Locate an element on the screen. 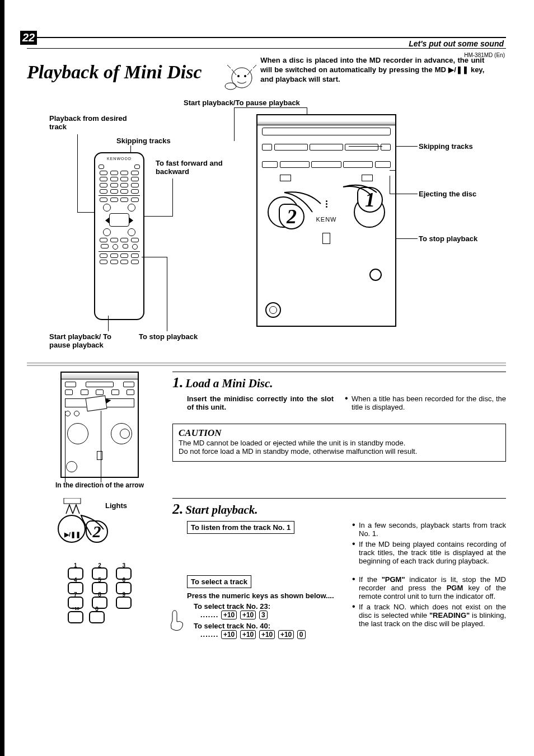 This screenshot has height=756, width=534. numeric-keypad-illustration: 1 2 3 4 5 6 7 8 9 +10 0 is located at coordinates (100, 595).